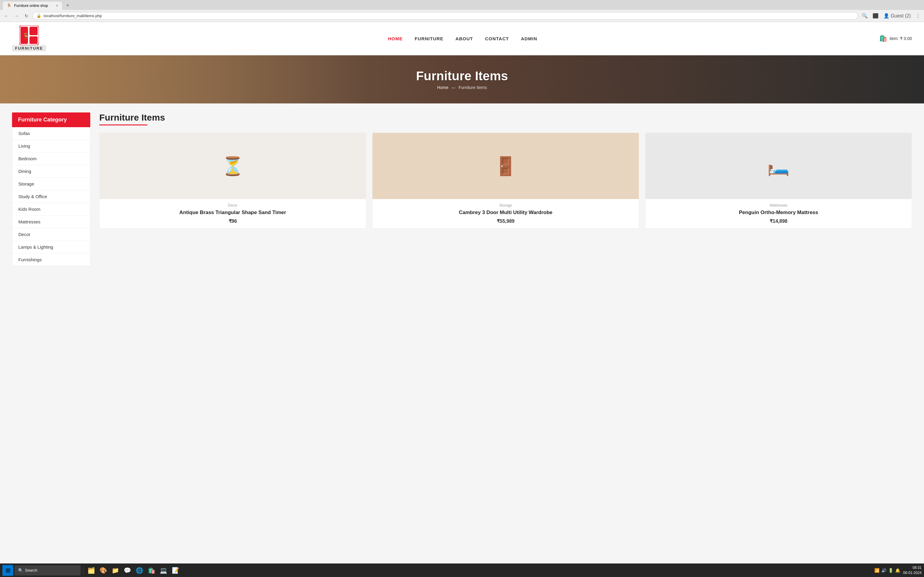 This screenshot has height=577, width=924. I want to click on product-image: ⏳, so click(233, 166).